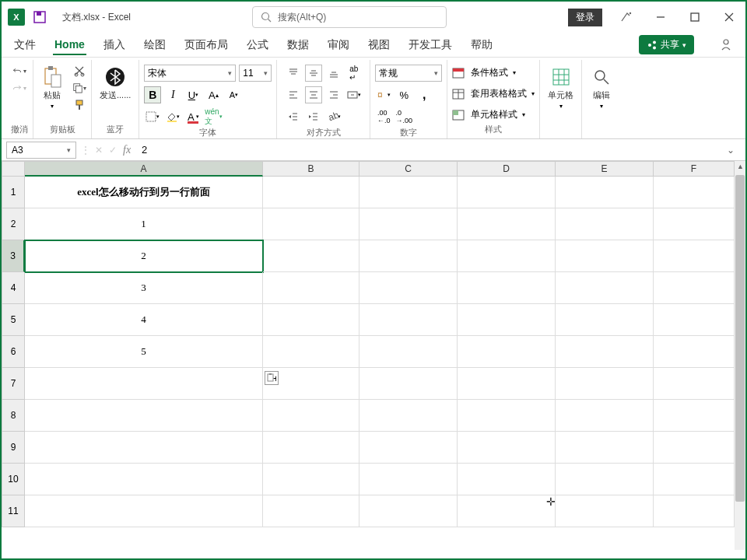  I want to click on cell-F5, so click(694, 320).